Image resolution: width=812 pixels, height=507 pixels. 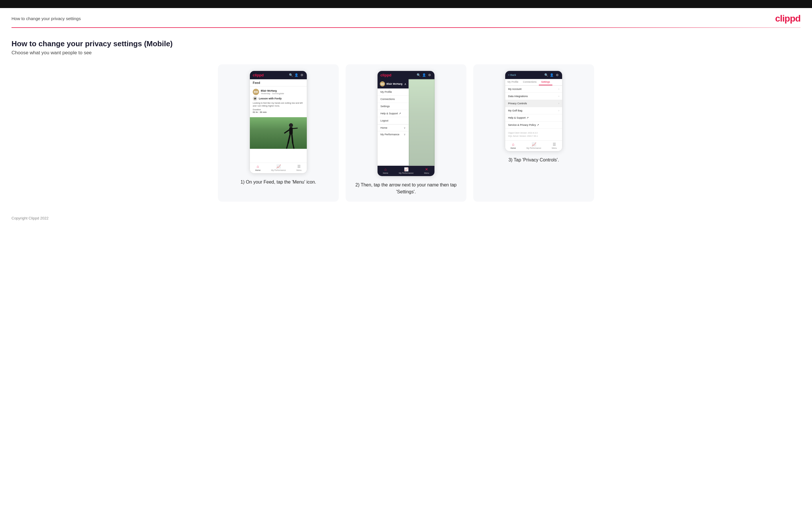 I want to click on profile-tabs: My Profile Connections Settings, so click(x=534, y=82).